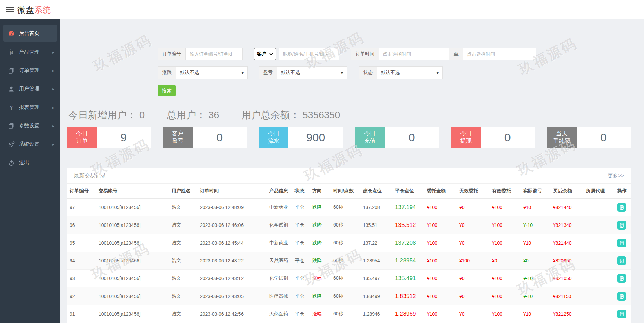  What do you see at coordinates (567, 191) in the screenshot?
I see `column-header: 买后余额` at bounding box center [567, 191].